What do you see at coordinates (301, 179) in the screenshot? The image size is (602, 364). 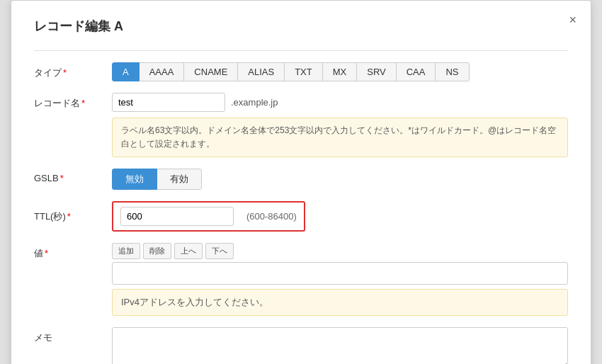 I see `gslb-row: GSLB* 無効 有効` at bounding box center [301, 179].